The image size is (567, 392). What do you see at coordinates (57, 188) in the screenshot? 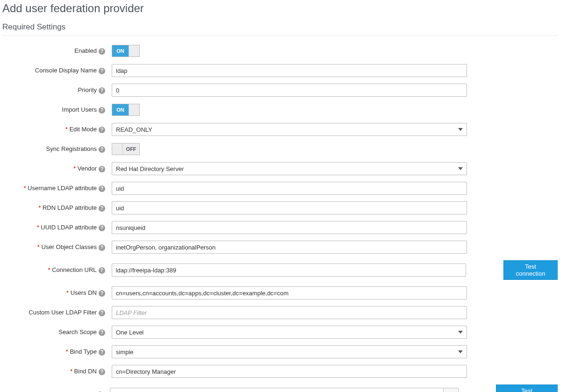
I see `label-username-ldap-attr: * Username LDAP attribute?` at bounding box center [57, 188].